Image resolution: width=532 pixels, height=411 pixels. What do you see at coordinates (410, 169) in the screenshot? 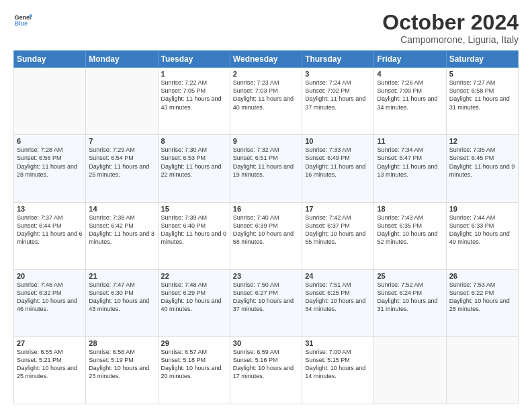
I see `calendar-cell: 11Sunrise: 7:34 AMSunset: 6:47 PMDayligh…` at bounding box center [410, 169].